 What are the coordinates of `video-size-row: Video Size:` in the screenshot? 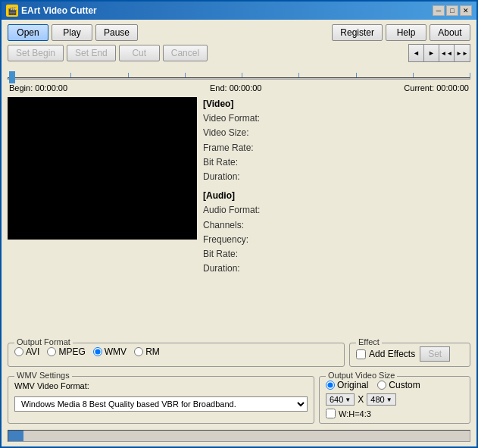 It's located at (336, 133).